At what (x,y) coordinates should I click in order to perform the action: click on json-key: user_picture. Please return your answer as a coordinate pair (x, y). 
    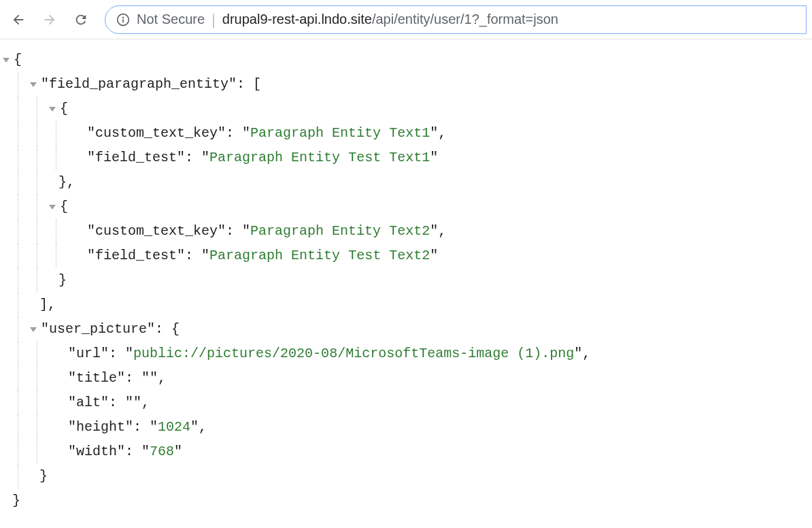
    Looking at the image, I should click on (98, 329).